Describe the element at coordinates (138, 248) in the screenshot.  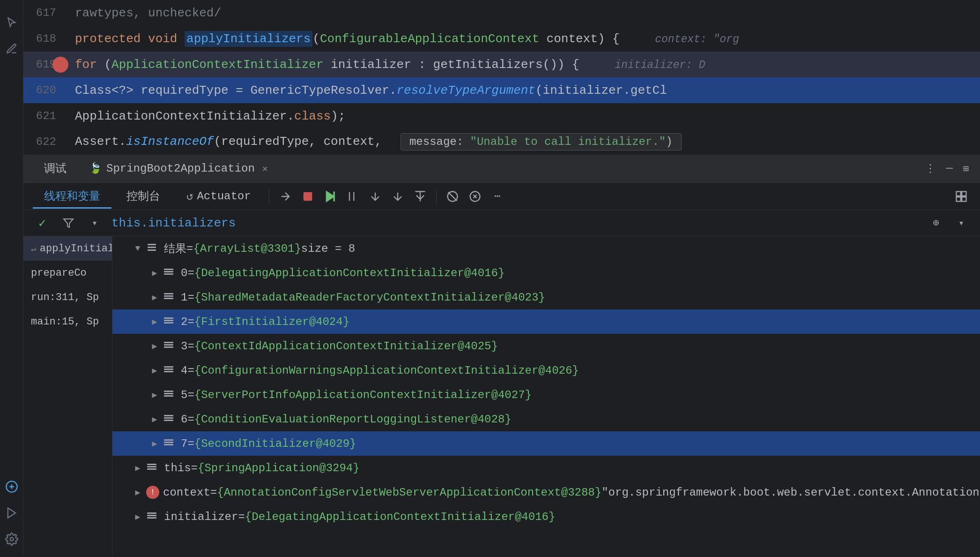
I see `expand-result-icon: ▼` at that location.